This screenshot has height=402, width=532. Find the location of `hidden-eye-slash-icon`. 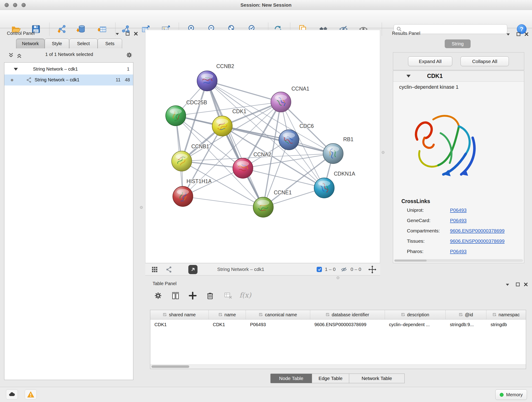

hidden-eye-slash-icon is located at coordinates (344, 270).